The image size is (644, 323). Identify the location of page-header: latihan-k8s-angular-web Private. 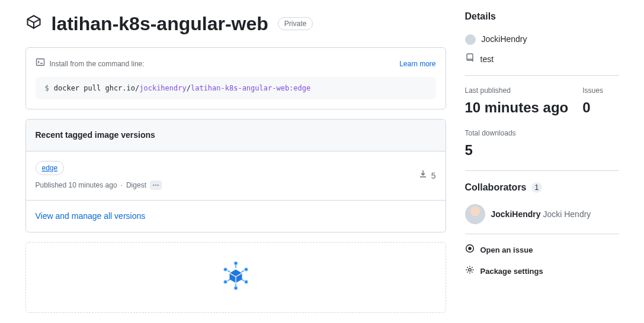
(236, 24).